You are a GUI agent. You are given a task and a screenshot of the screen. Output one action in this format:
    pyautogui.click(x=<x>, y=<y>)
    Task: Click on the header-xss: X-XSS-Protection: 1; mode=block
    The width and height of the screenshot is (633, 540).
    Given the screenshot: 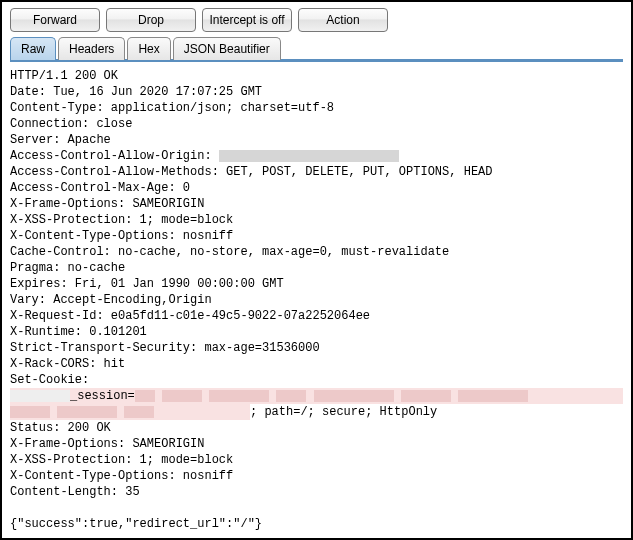 What is the action you would take?
    pyautogui.click(x=122, y=220)
    